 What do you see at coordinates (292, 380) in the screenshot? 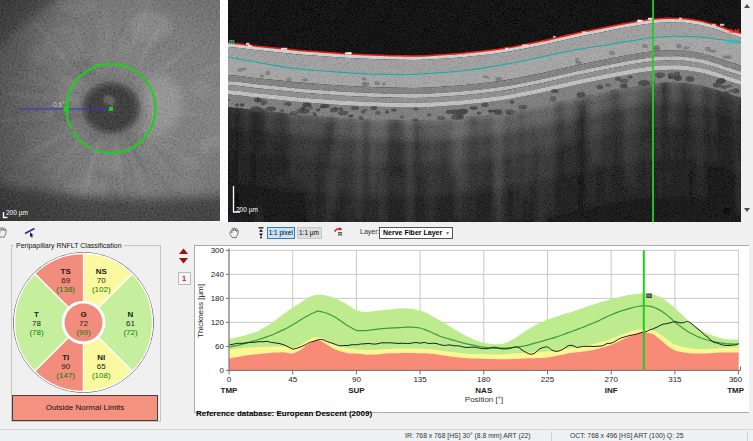
I see `svg-text: 45` at bounding box center [292, 380].